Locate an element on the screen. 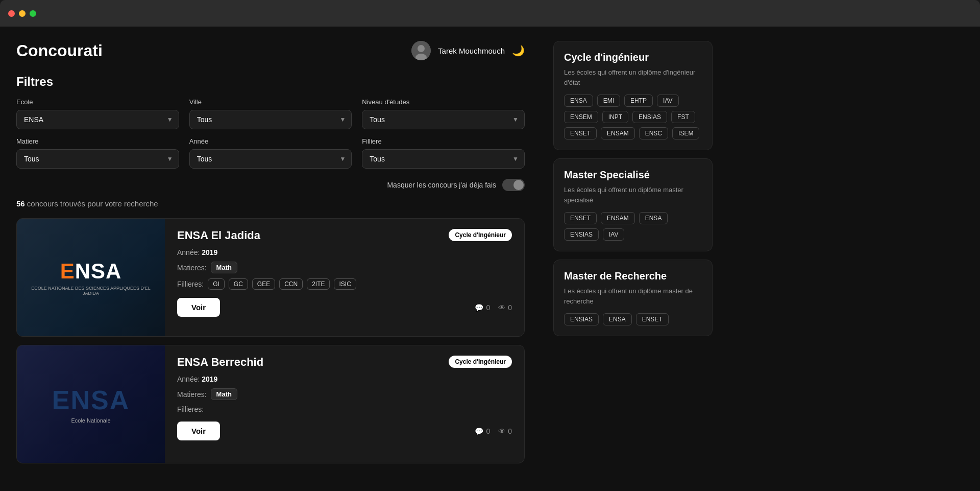  ensa-logo: ENSA is located at coordinates (91, 271).